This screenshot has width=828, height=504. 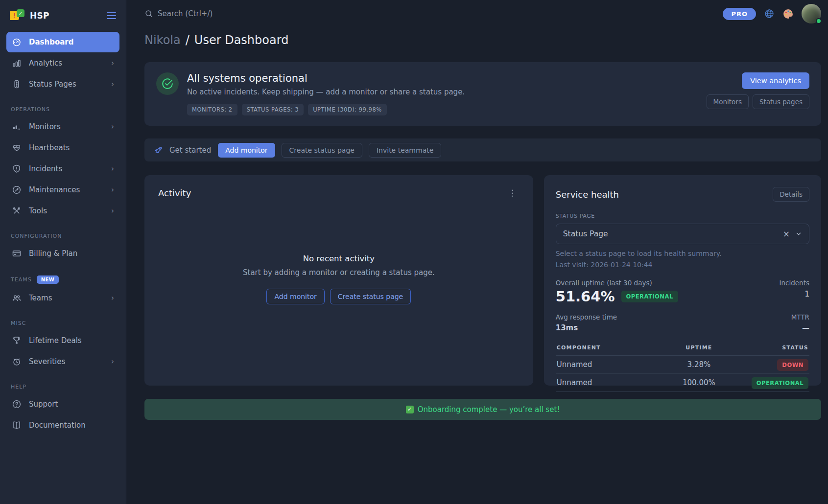 What do you see at coordinates (63, 425) in the screenshot?
I see `sidebar-item-documentation: Documentation` at bounding box center [63, 425].